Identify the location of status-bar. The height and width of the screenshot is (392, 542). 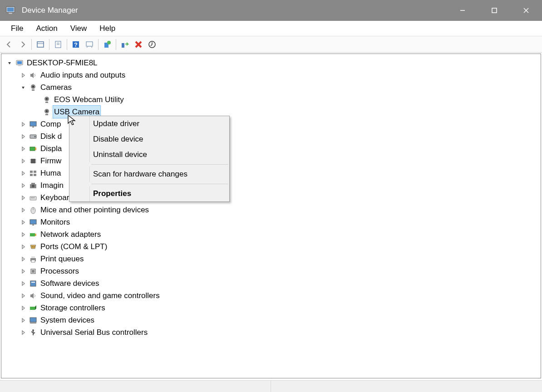
(271, 386).